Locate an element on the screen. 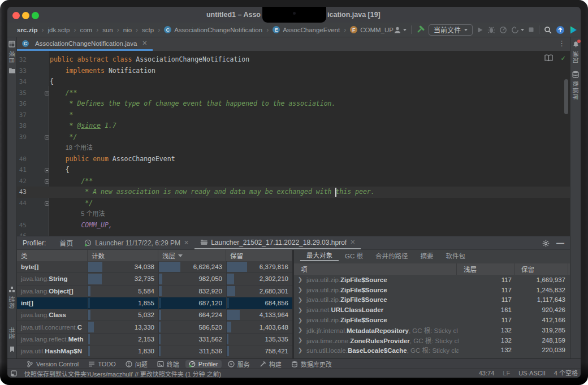  detail-tab: 软件包 is located at coordinates (456, 256).